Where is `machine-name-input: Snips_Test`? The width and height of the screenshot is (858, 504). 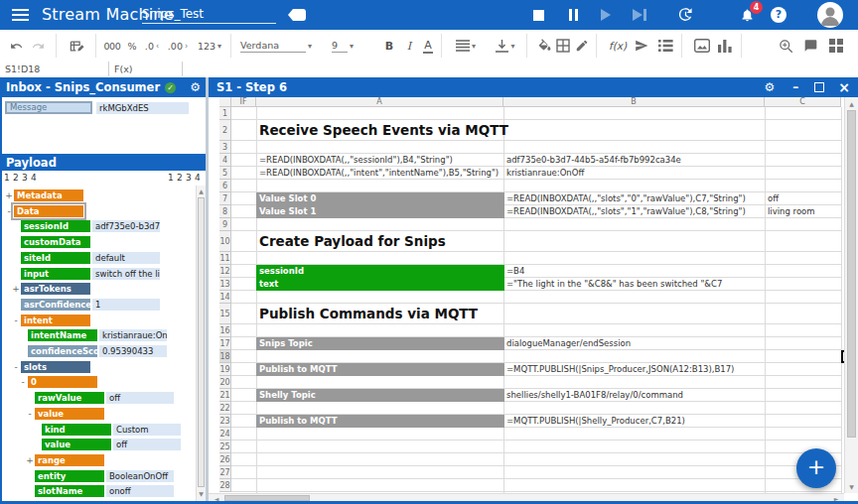 machine-name-input: Snips_Test is located at coordinates (209, 16).